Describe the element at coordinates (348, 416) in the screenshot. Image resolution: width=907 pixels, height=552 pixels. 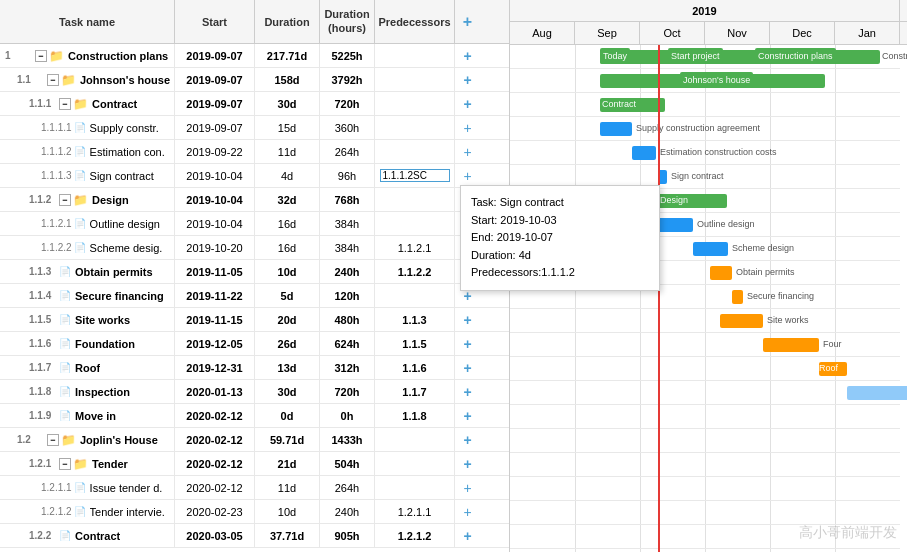
I see `hours-cell: 0h` at that location.